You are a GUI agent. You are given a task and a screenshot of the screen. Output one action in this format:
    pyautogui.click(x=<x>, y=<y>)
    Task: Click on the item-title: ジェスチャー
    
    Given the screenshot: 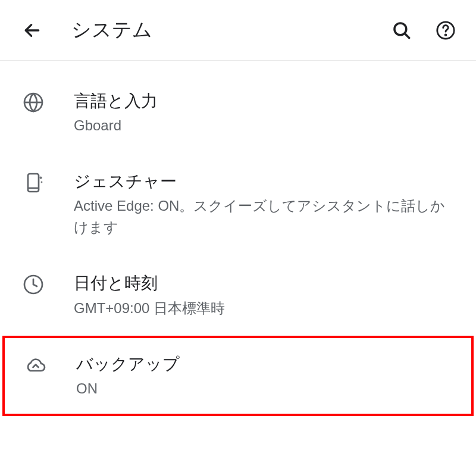 What is the action you would take?
    pyautogui.click(x=265, y=181)
    